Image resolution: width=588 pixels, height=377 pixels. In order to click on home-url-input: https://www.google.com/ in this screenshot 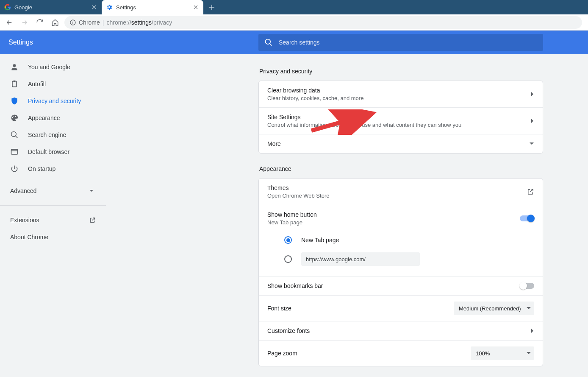, I will do `click(361, 259)`.